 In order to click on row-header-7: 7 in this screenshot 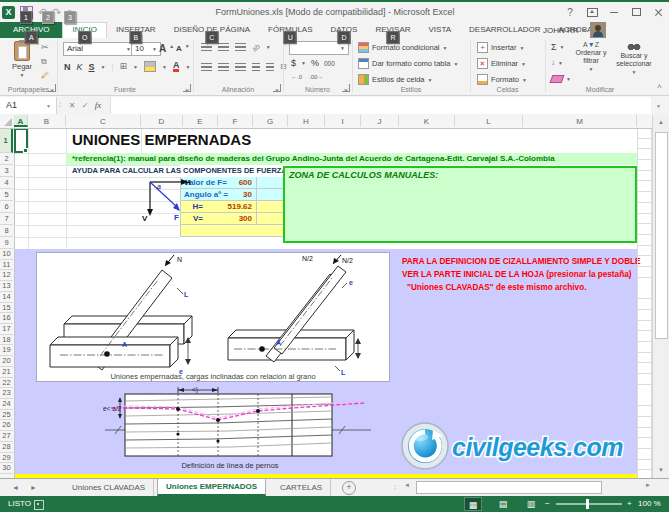, I will do `click(6, 219)`.